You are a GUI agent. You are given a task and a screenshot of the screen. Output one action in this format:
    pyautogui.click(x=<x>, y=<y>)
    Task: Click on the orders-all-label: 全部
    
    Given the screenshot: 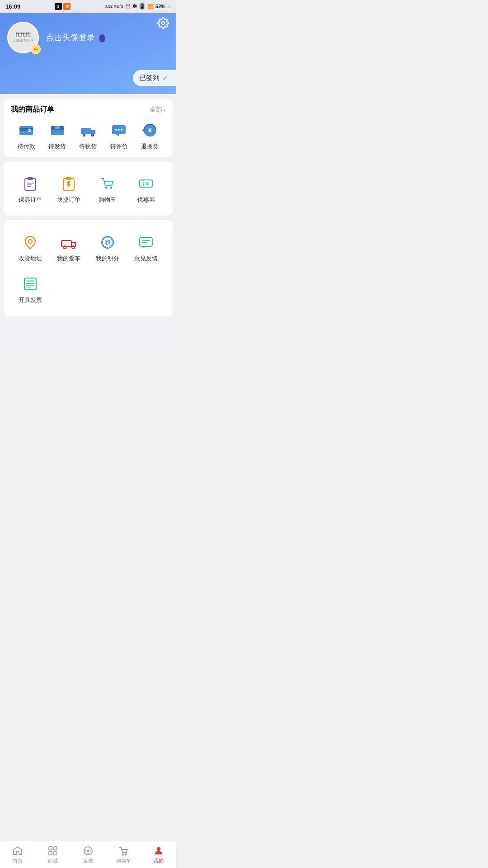 What is the action you would take?
    pyautogui.click(x=156, y=110)
    